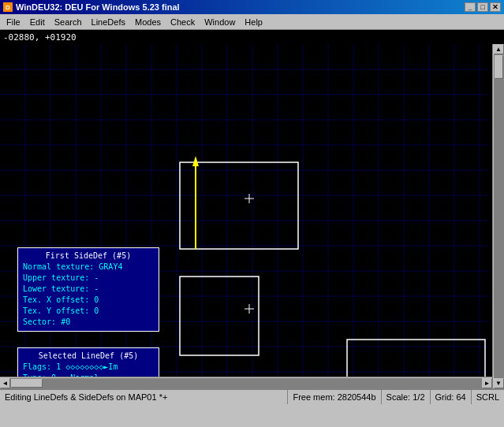 The image size is (504, 427). I want to click on scroll-left-button: ◄, so click(5, 383).